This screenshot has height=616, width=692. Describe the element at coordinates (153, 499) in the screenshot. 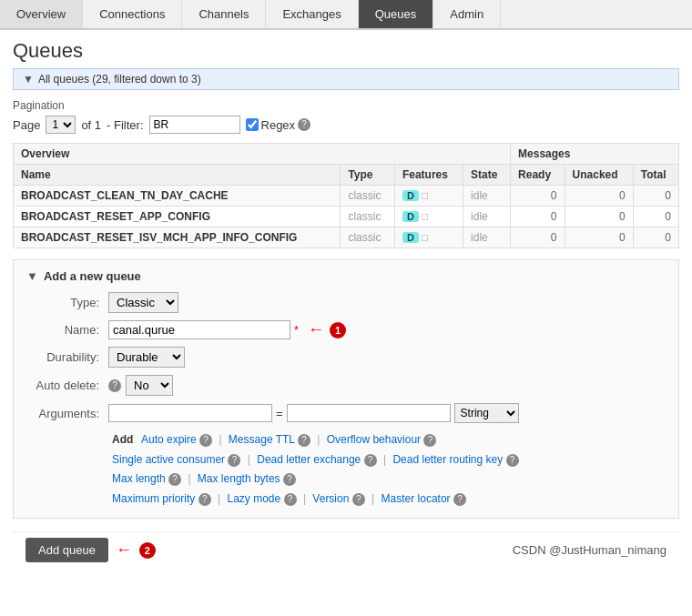

I see `quick-link-maximum-priority: Maximum priority` at that location.